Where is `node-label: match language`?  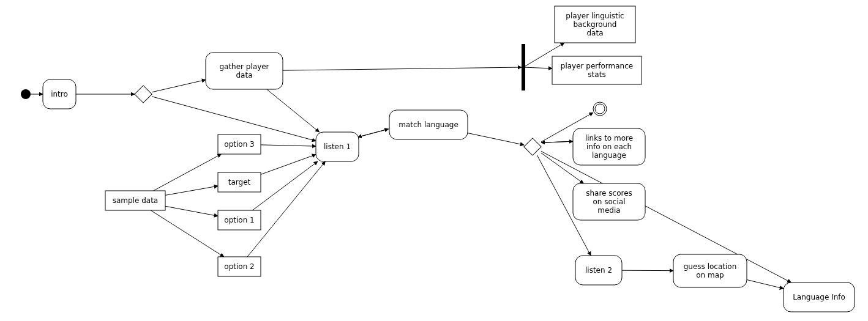
node-label: match language is located at coordinates (428, 125).